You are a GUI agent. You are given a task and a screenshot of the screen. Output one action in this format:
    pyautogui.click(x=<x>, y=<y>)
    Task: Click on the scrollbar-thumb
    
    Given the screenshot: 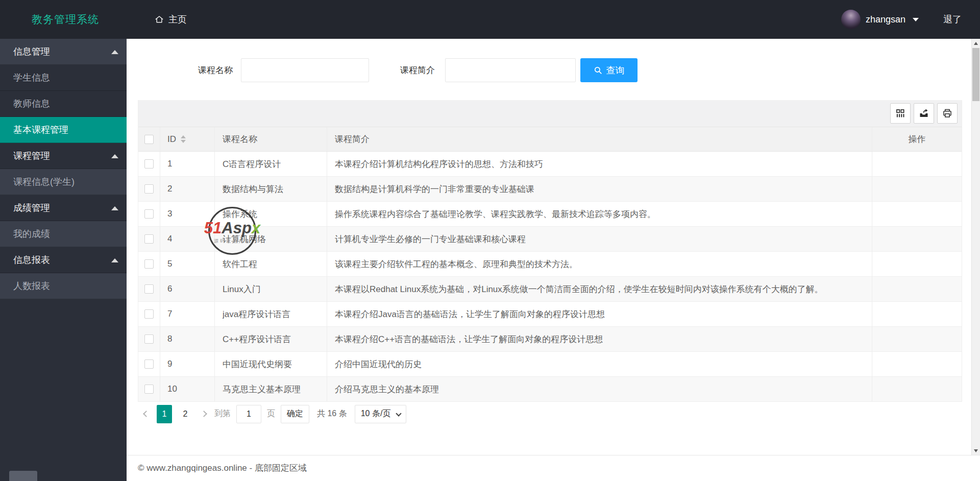 What is the action you would take?
    pyautogui.click(x=976, y=75)
    